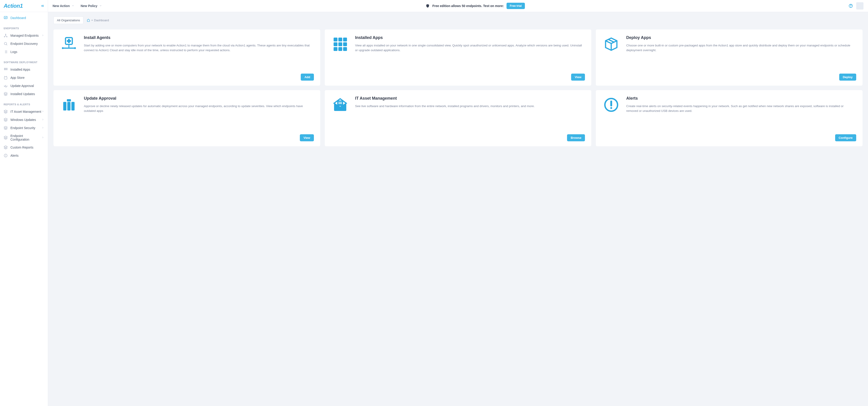  I want to click on card-title: Installed Apps, so click(470, 38).